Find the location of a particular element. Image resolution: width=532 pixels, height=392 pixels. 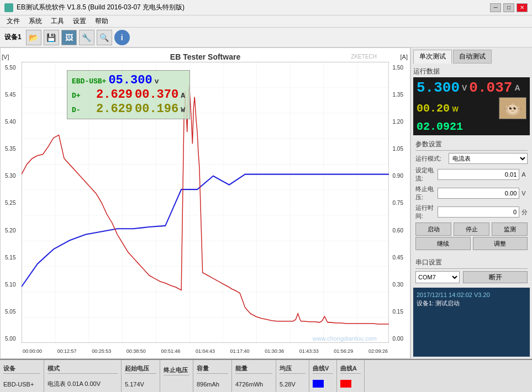

time-set-input is located at coordinates (478, 212).